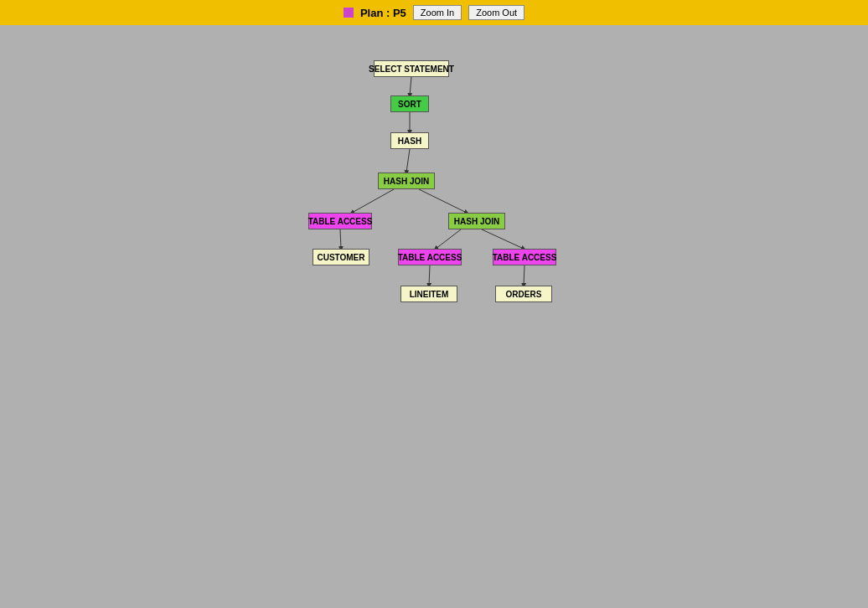 This screenshot has width=868, height=608. Describe the element at coordinates (340, 221) in the screenshot. I see `node-table-access-1: TABLE ACCESS` at that location.